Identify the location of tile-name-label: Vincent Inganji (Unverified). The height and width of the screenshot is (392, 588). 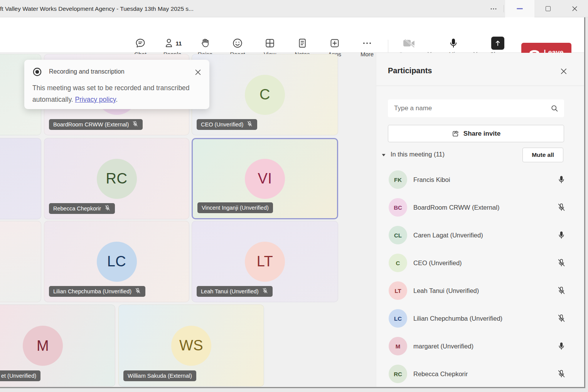
(235, 208).